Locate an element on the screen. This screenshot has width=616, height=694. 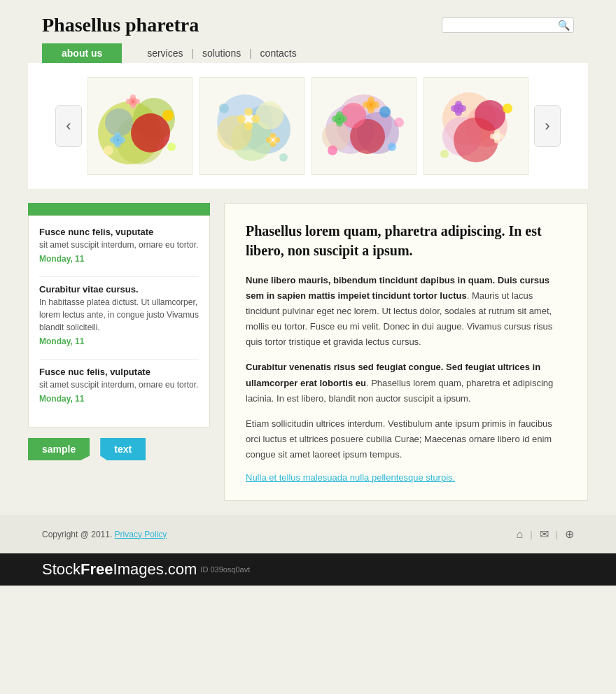
bottom-link: Nulla et tellus malesuada nulla pellente… is located at coordinates (350, 477).